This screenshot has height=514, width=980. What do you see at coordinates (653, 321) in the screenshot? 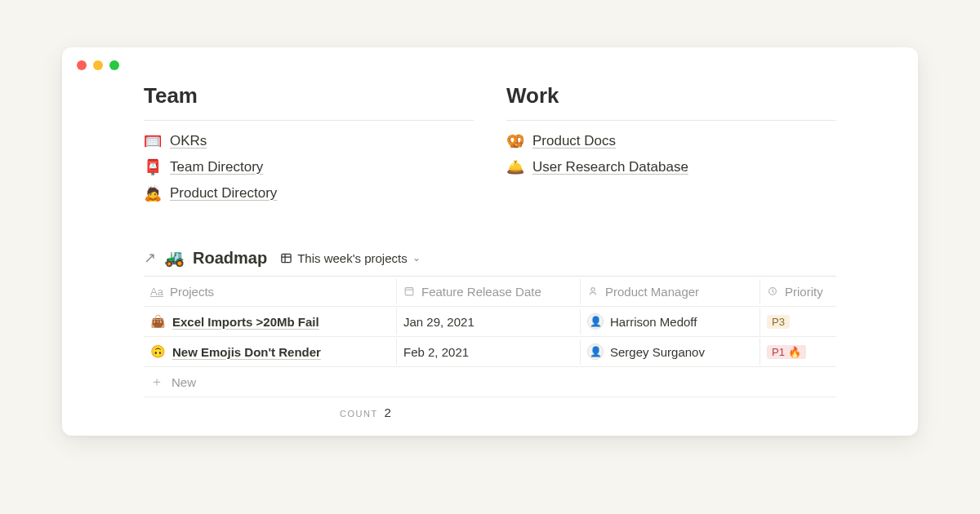
I see `manager-name: Harrison Medoff` at bounding box center [653, 321].